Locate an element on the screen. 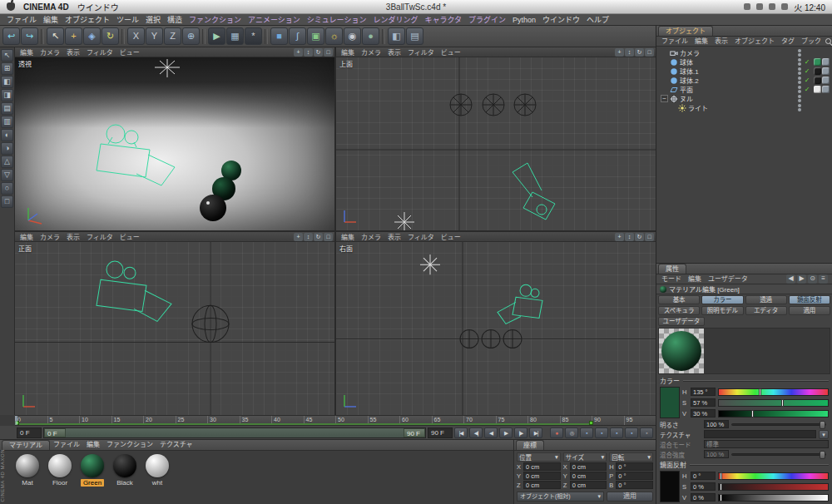  render-picture-viewer-icon: ▦ is located at coordinates (235, 37).